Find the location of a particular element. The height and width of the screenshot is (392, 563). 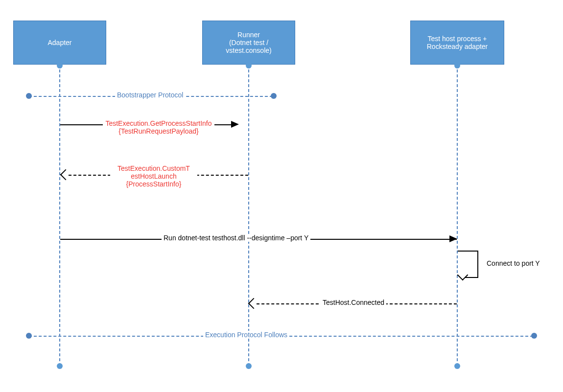

participant-runner: Runner(Dotnet test / vstest.console) is located at coordinates (249, 43).